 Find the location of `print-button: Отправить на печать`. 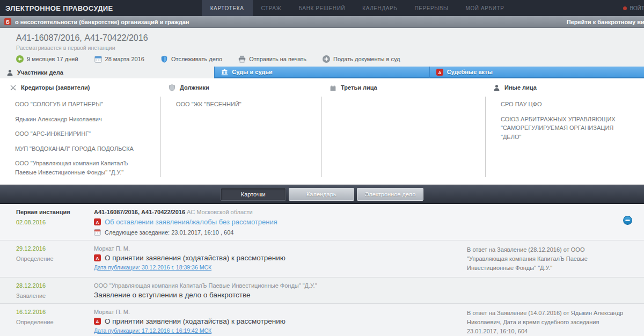

print-button: Отправить на печать is located at coordinates (273, 59).